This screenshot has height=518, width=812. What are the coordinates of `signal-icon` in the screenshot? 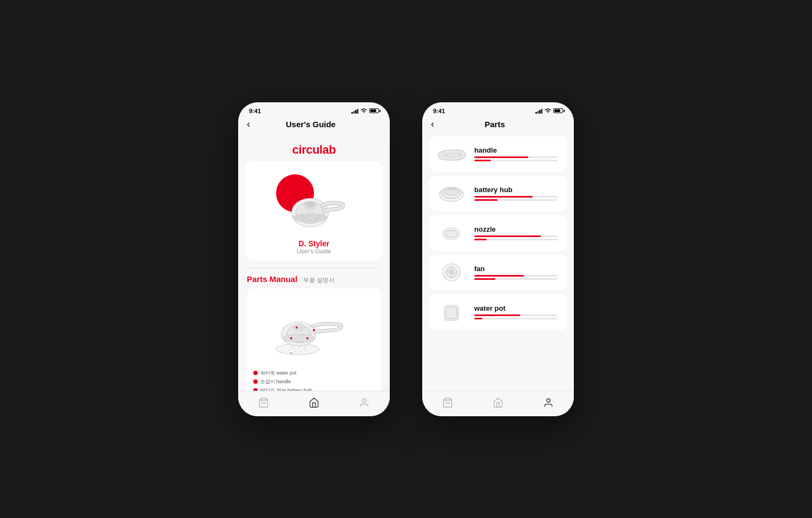 It's located at (355, 111).